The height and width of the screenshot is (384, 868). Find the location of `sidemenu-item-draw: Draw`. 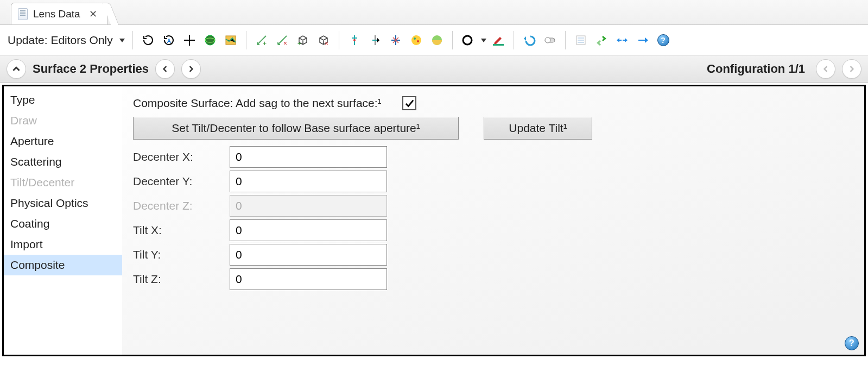

sidemenu-item-draw: Draw is located at coordinates (63, 121).